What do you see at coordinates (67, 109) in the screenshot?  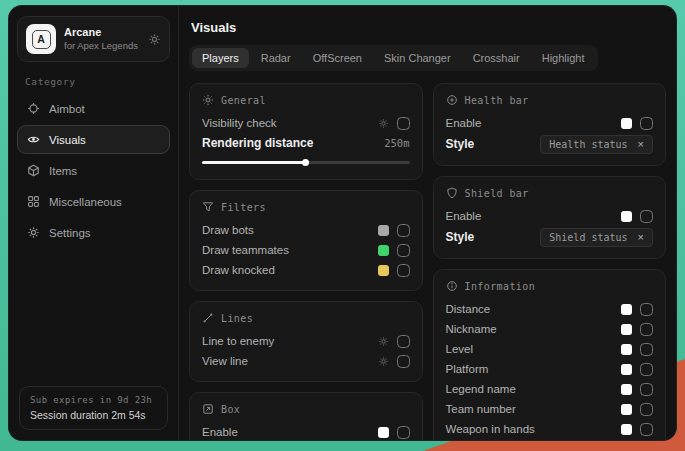 I see `sidebar-item-label: Aimbot` at bounding box center [67, 109].